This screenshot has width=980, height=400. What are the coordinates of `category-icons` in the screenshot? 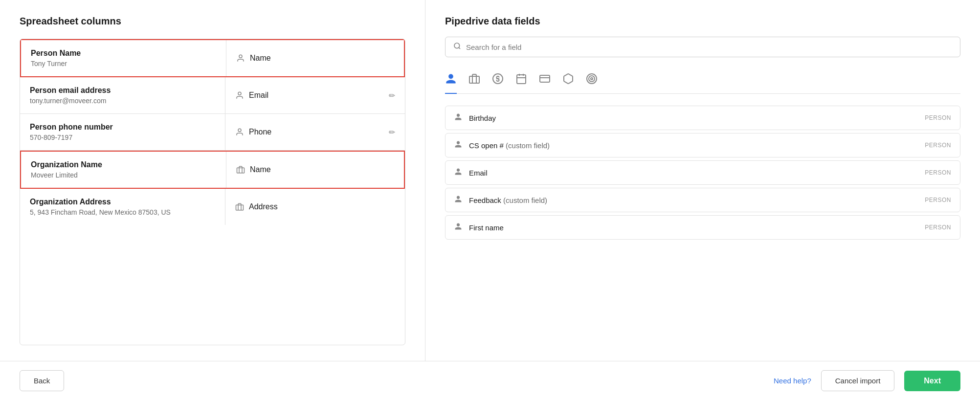 It's located at (703, 81).